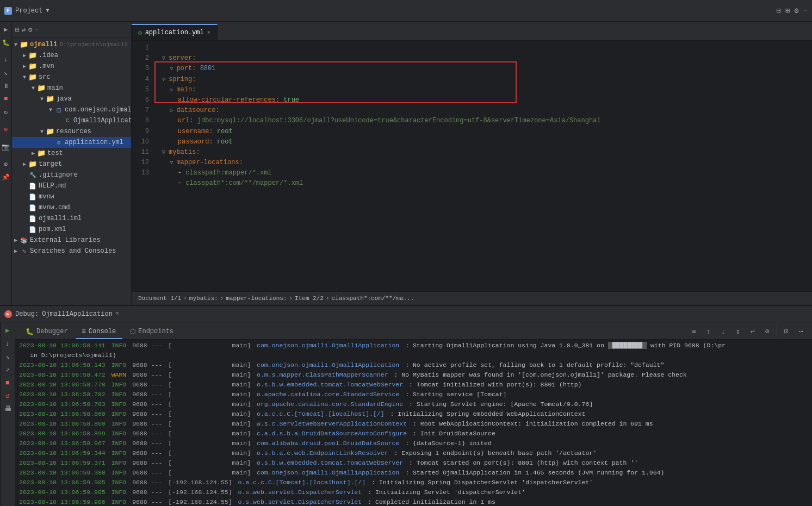 The image size is (812, 506). What do you see at coordinates (8, 330) in the screenshot?
I see `debug-resume-icon: ▶` at bounding box center [8, 330].